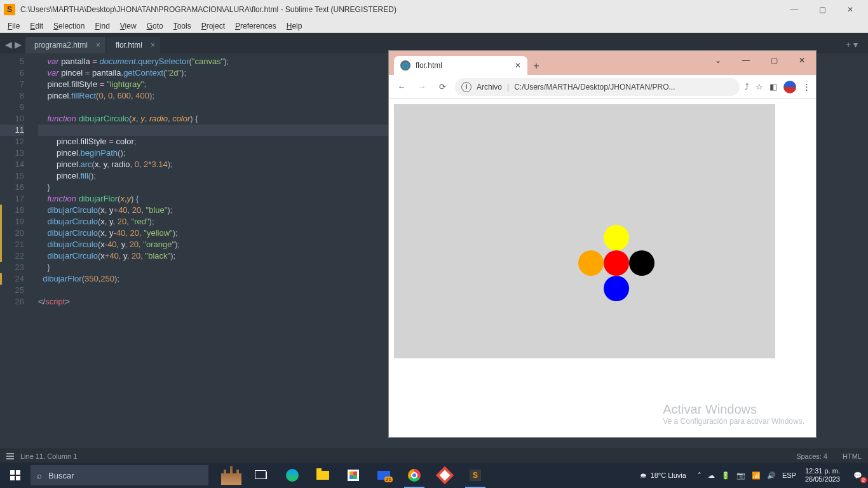  Describe the element at coordinates (747, 86) in the screenshot. I see `share-icon: ⤴` at that location.